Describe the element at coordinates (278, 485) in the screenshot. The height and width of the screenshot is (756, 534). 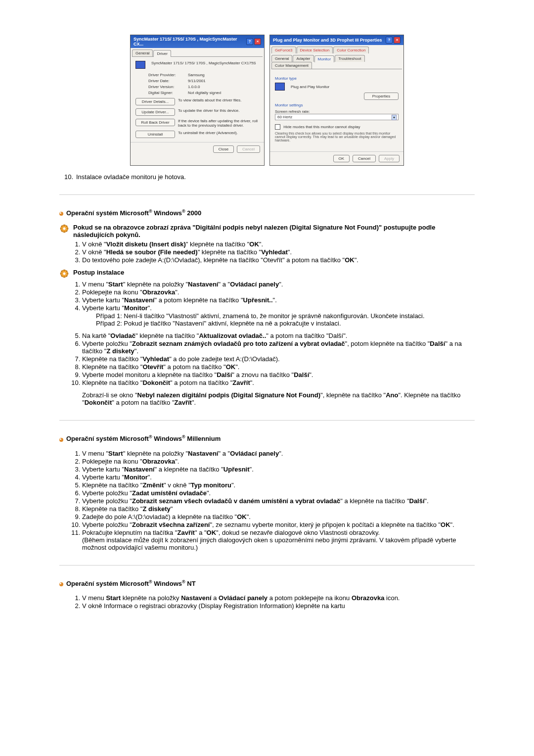
I see `list-item: Klepněte na tlačítko "Změnit" v okně "Ty…` at that location.